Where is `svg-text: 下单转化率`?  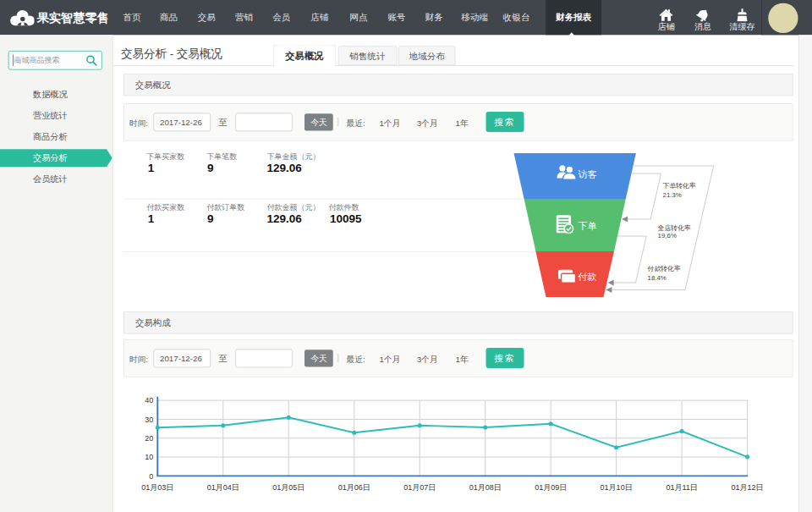 svg-text: 下单转化率 is located at coordinates (680, 186).